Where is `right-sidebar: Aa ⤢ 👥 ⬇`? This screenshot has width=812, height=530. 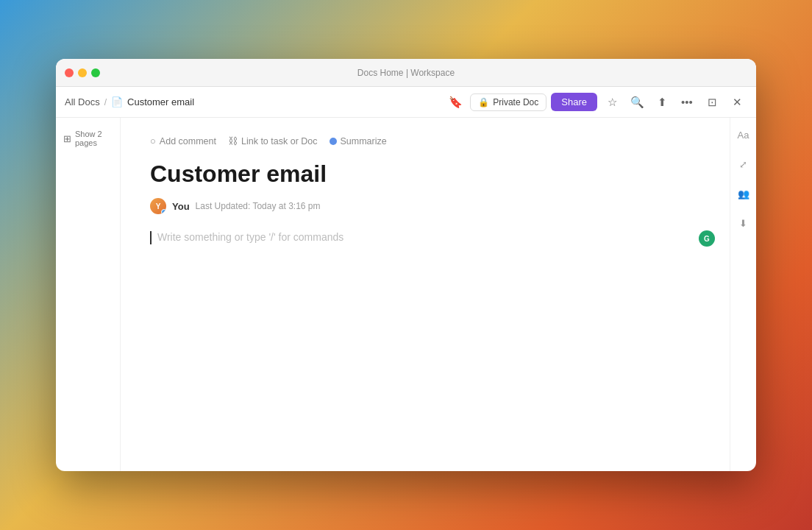 right-sidebar: Aa ⤢ 👥 ⬇ is located at coordinates (743, 294).